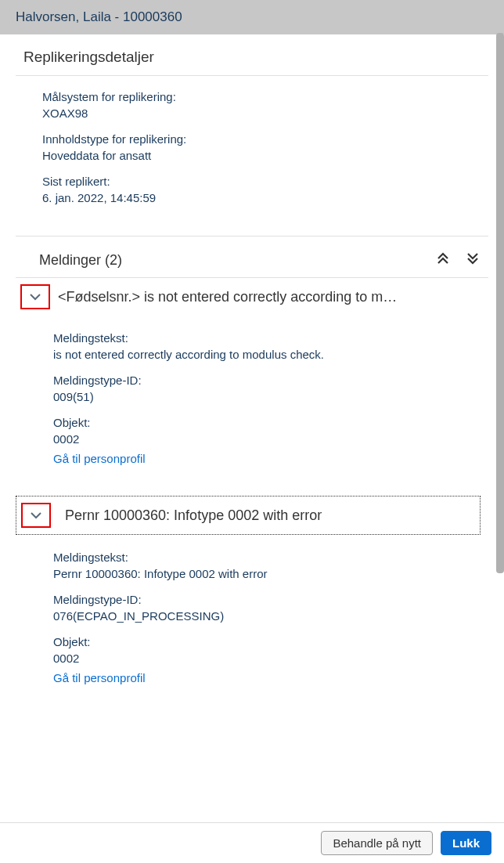 The height and width of the screenshot is (863, 504). I want to click on scrollbar, so click(500, 303).